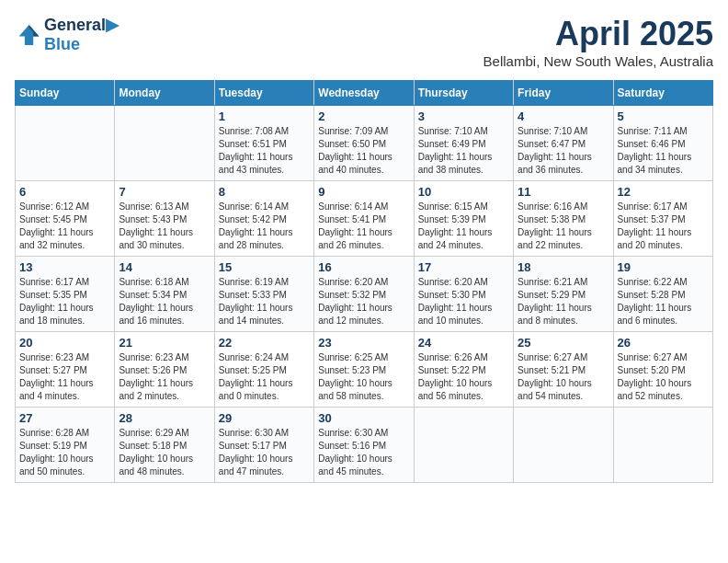 The width and height of the screenshot is (728, 563). I want to click on calendar-day-cell: 11Sunrise: 6:16 AMSunset: 5:38 PMDayligh…, so click(563, 219).